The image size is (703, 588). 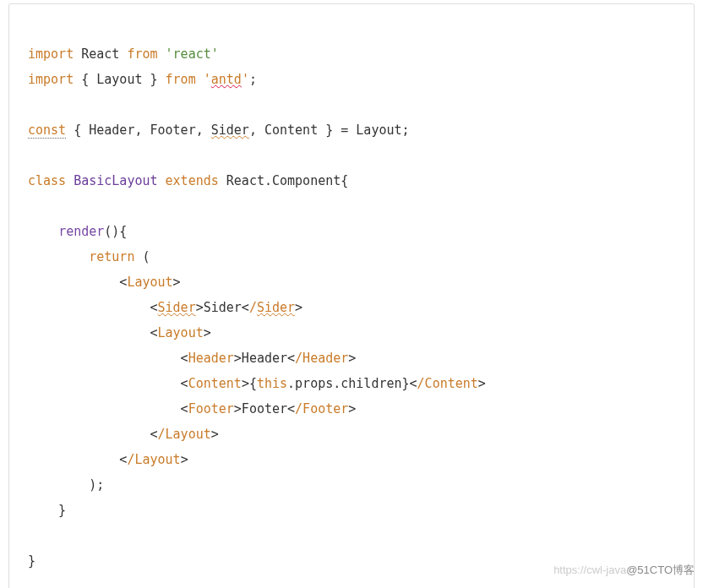 What do you see at coordinates (192, 409) in the screenshot?
I see `code-line: <Footer>Footer</Footer>` at bounding box center [192, 409].